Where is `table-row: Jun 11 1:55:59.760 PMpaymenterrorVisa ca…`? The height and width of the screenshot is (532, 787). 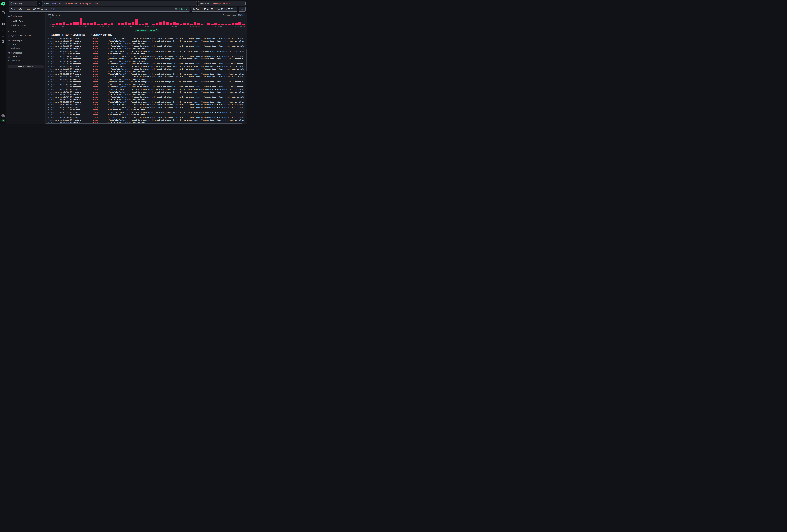 table-row: Jun 11 1:55:59.760 PMpaymenterrorVisa ca… is located at coordinates (146, 84).